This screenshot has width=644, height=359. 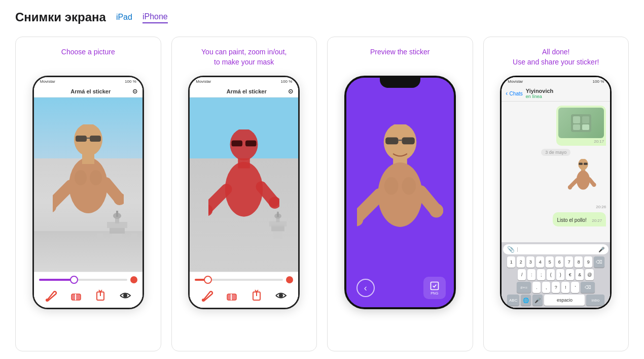 What do you see at coordinates (244, 57) in the screenshot?
I see `caption-2: You can paint, zoom in/out,to make your …` at bounding box center [244, 57].